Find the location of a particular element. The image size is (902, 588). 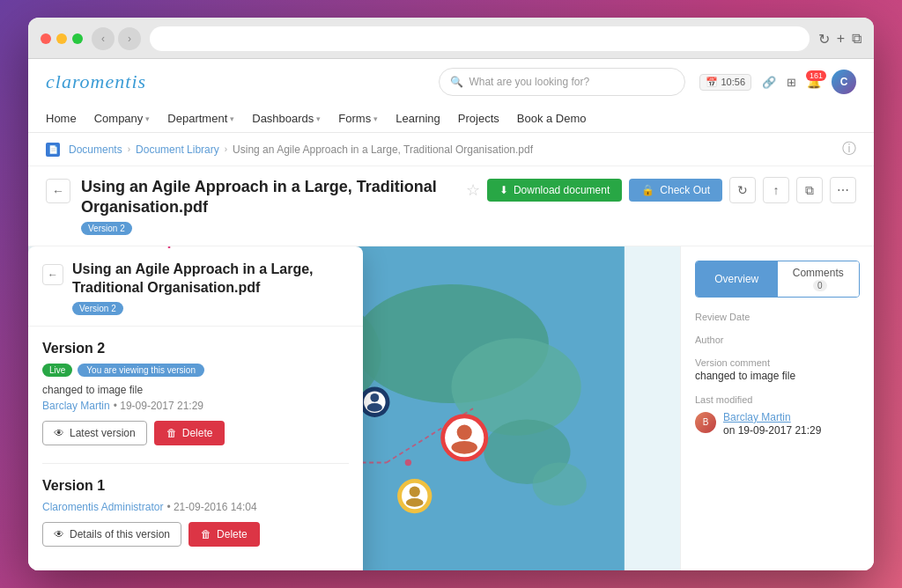

eye-icon-v1: 👁 is located at coordinates (59, 534).